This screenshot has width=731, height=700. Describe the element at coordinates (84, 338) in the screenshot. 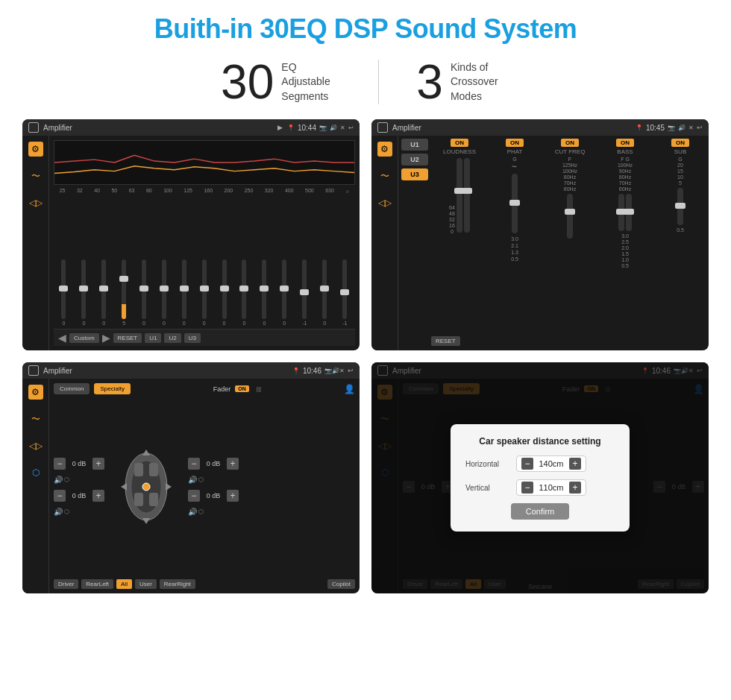

I see `custom-btn: Custom` at that location.